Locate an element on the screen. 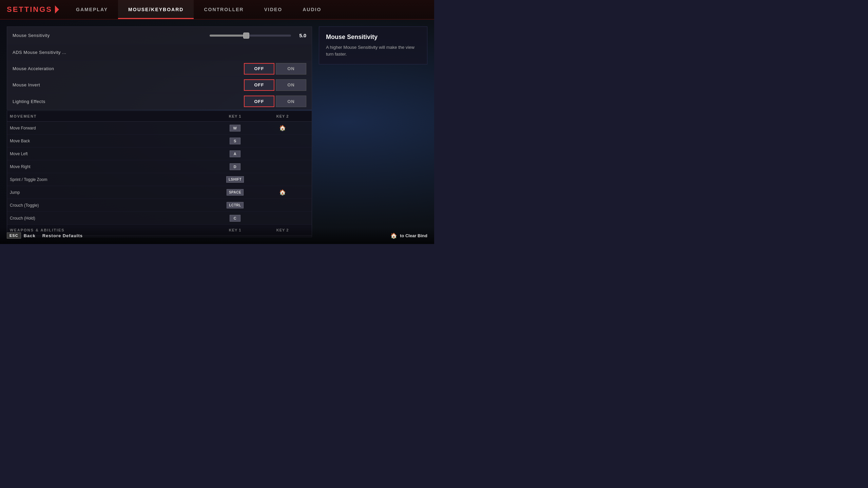  bottom-left-actions: ESC Back Restore Defaults is located at coordinates (45, 236).